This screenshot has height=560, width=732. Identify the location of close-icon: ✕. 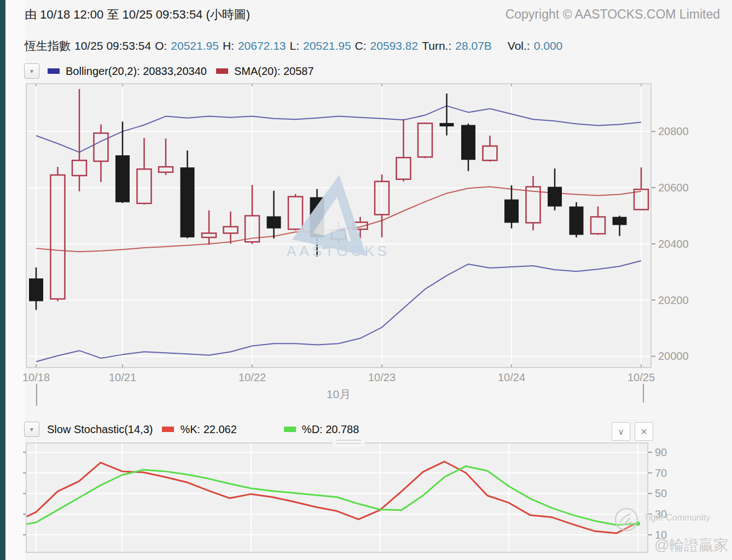
(643, 432).